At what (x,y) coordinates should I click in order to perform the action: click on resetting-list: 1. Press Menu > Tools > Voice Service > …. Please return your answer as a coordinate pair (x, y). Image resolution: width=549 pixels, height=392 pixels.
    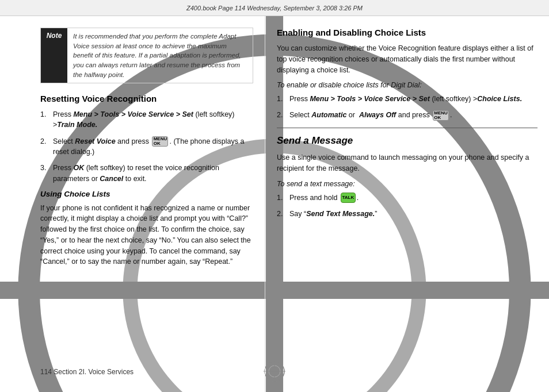
    Looking at the image, I should click on (147, 146).